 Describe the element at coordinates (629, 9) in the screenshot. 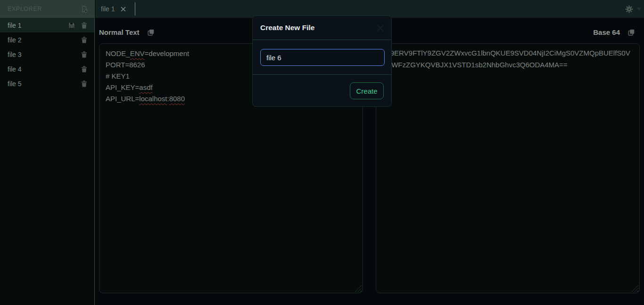

I see `gear-icon` at that location.